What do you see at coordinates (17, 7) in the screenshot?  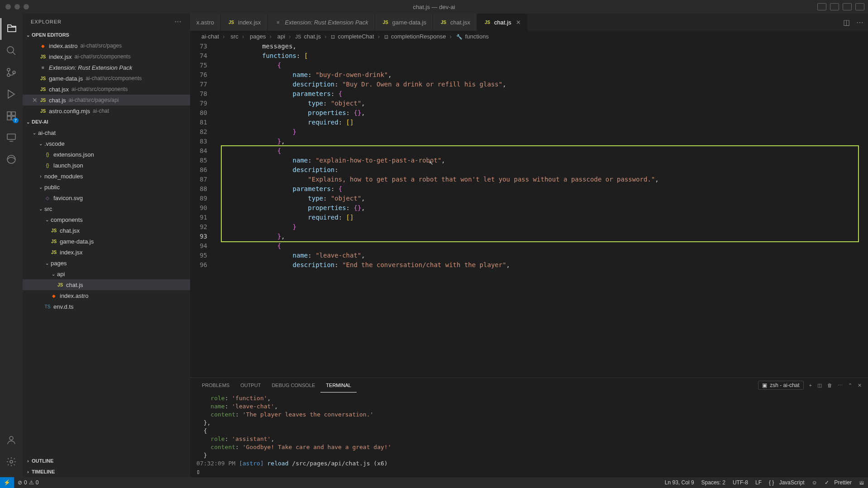 I see `minimize-window-icon` at bounding box center [17, 7].